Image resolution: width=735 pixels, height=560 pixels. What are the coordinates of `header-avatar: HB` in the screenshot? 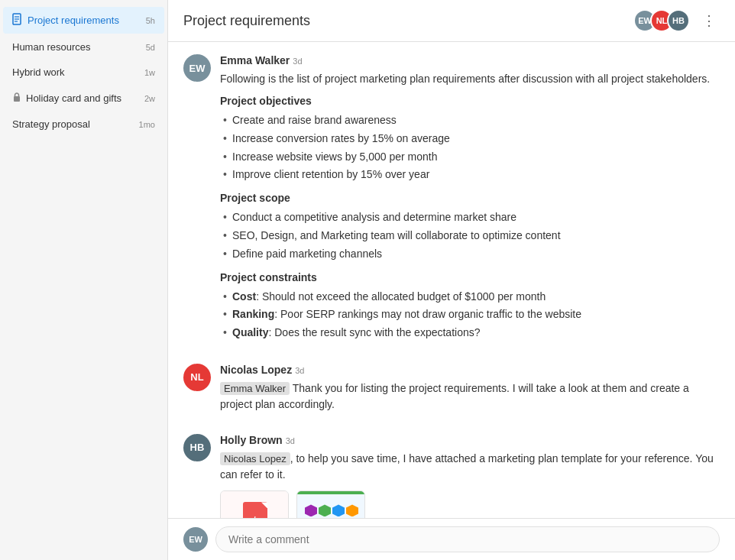 It's located at (678, 21).